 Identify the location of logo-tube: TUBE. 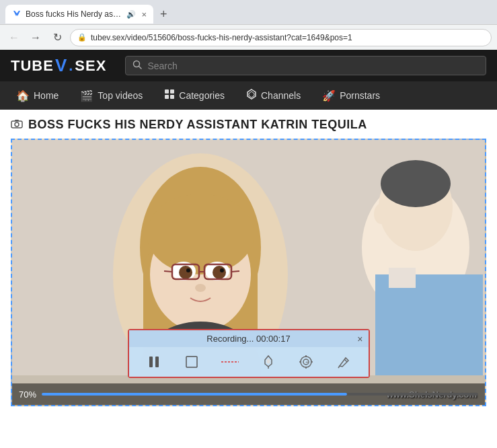
(32, 66).